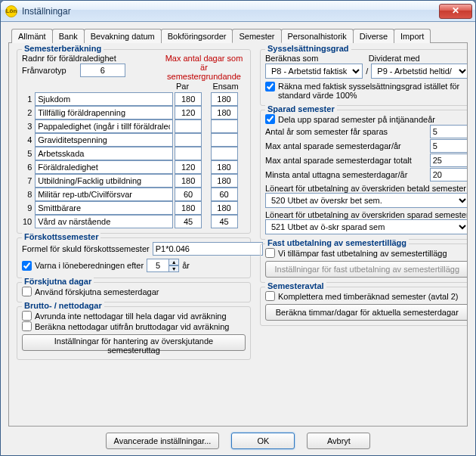 Image resolution: width=476 pixels, height=456 pixels. What do you see at coordinates (366, 200) in the screenshot?
I see `combo-loneart-betald: 520 Utbet av överskr bet sem.` at bounding box center [366, 200].